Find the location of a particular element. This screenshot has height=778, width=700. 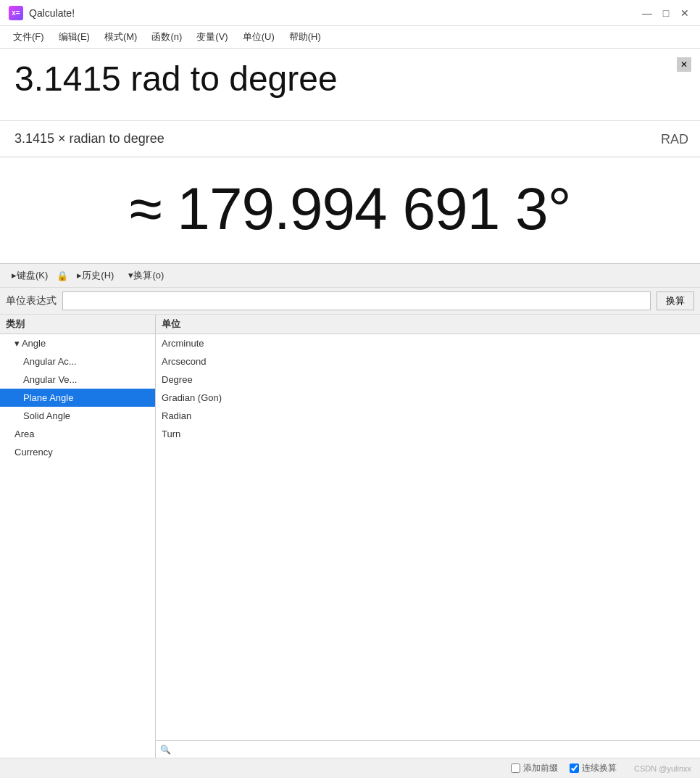

keyboard-toggle-button: ▸键盘(K) is located at coordinates (30, 276).